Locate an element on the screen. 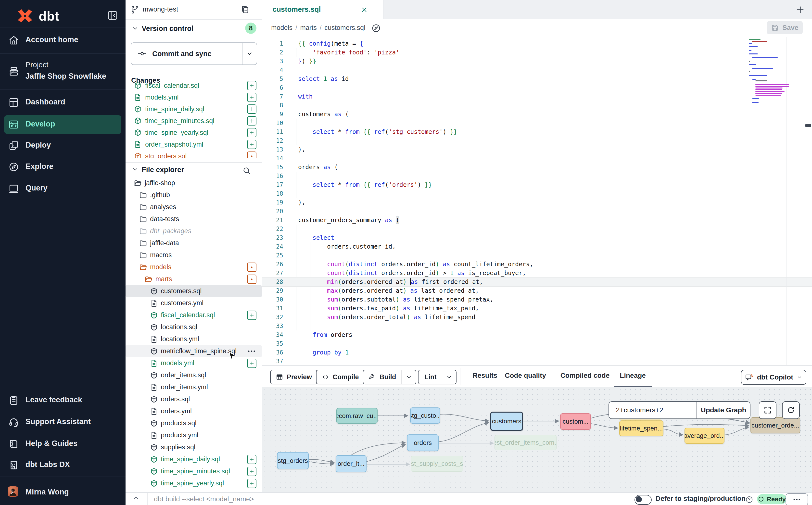 This screenshot has width=812, height=505. code-line-25: 25 is located at coordinates (537, 256).